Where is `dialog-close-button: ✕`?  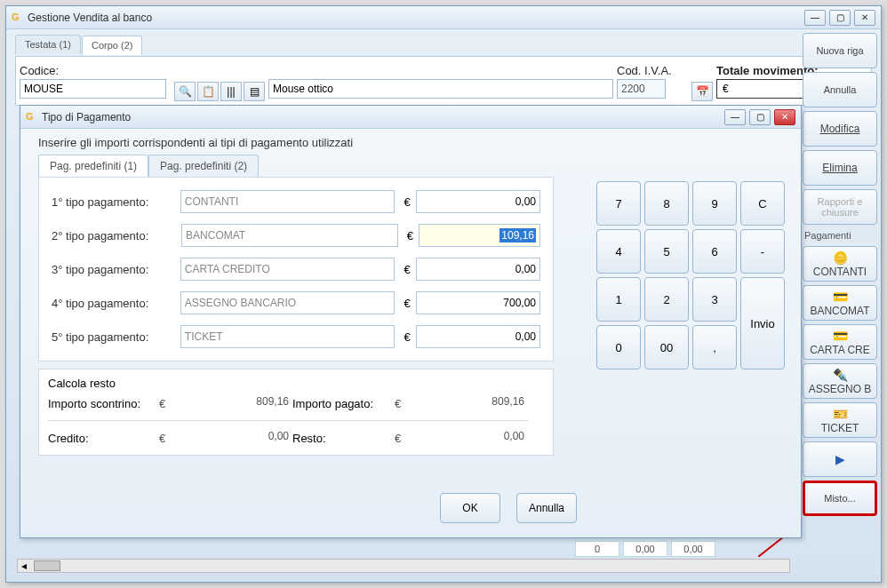 dialog-close-button: ✕ is located at coordinates (785, 117).